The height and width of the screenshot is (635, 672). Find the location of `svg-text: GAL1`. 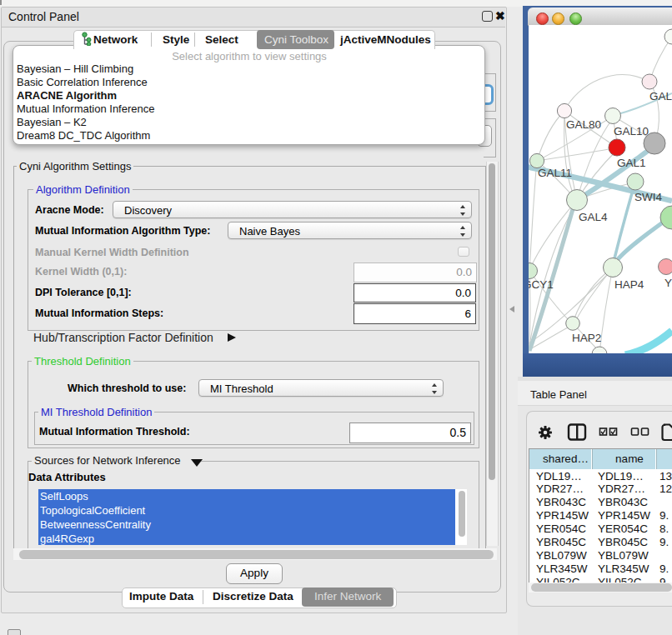

svg-text: GAL1 is located at coordinates (632, 163).